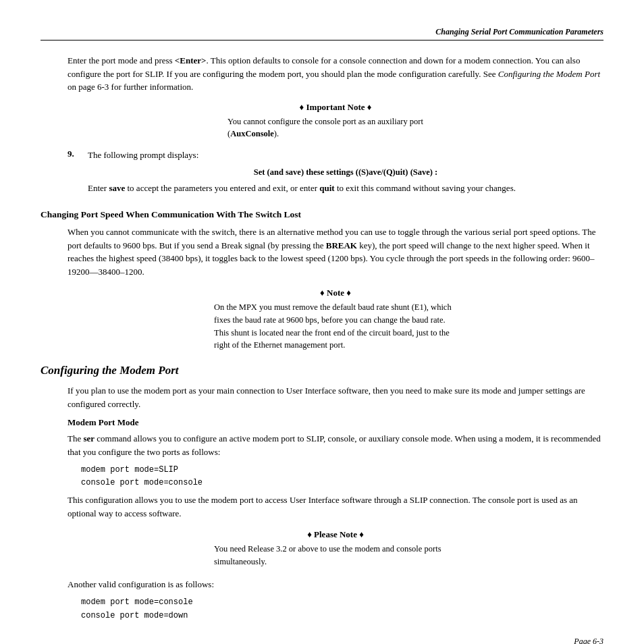  Describe the element at coordinates (549, 74) in the screenshot. I see `reference-text: Configuring the Modem Port` at that location.